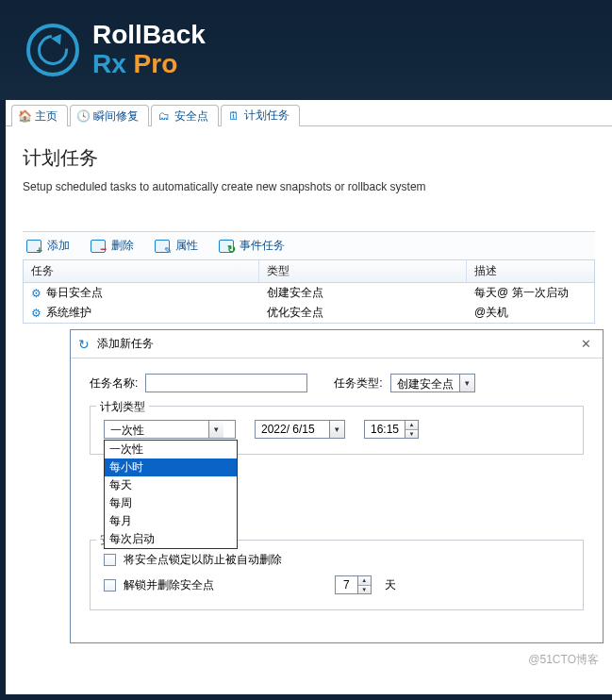  What do you see at coordinates (25, 116) in the screenshot?
I see `home-icon: 🏠` at bounding box center [25, 116].